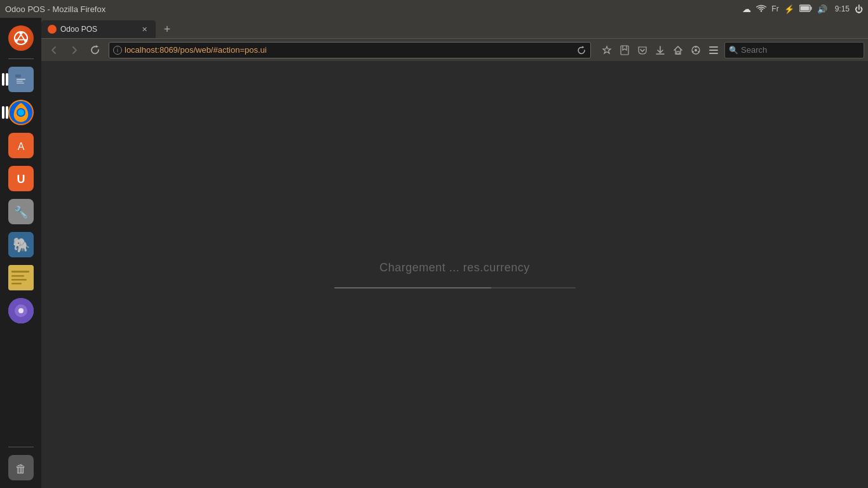 This screenshot has height=488, width=868. Describe the element at coordinates (455, 268) in the screenshot. I see `loading-text: Chargement ... res.currency` at that location.